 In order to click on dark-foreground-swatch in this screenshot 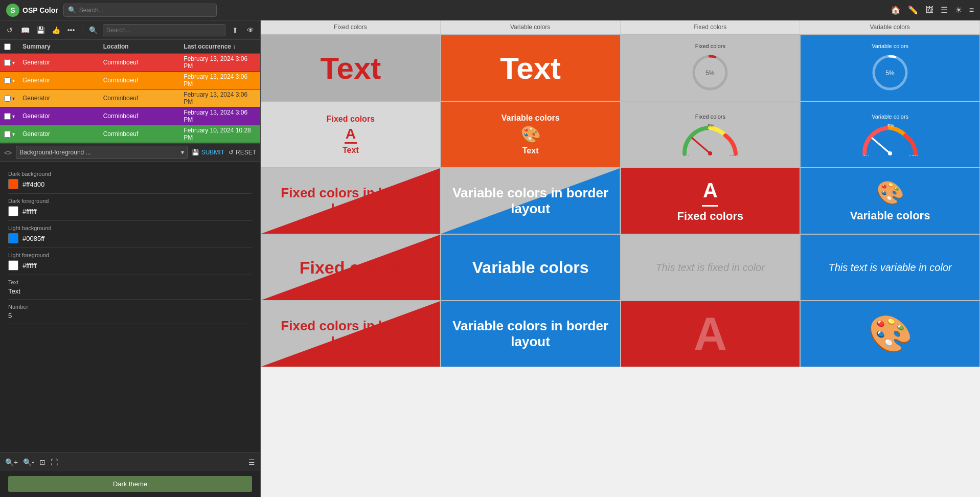, I will do `click(13, 211)`.